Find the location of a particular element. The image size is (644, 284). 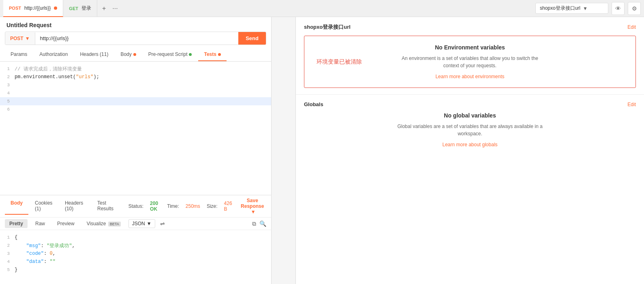

code-line-1: 1 // 请求完成后，清除环境变量 is located at coordinates (135, 69).